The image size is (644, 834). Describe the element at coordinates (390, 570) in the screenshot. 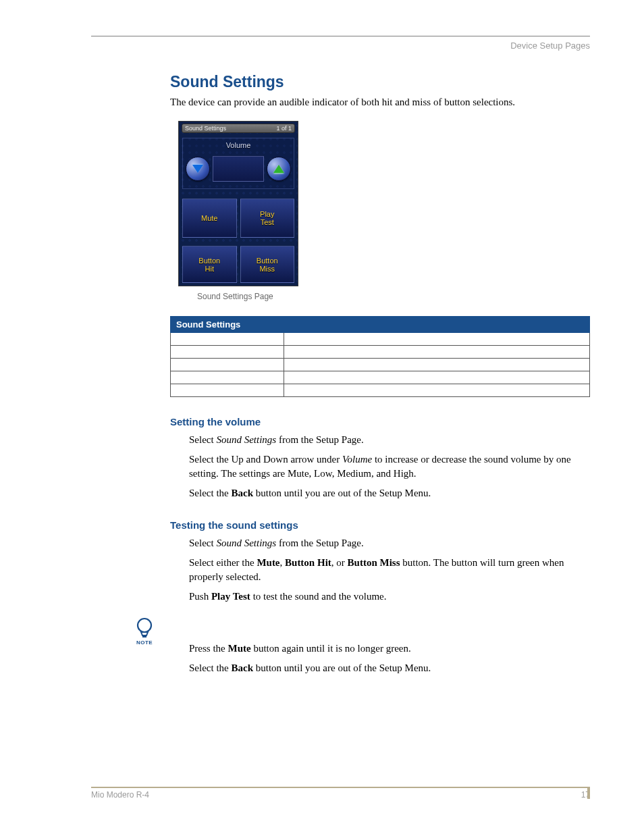

I see `step-text: Select either the Mute, Button Hit, or B…` at that location.